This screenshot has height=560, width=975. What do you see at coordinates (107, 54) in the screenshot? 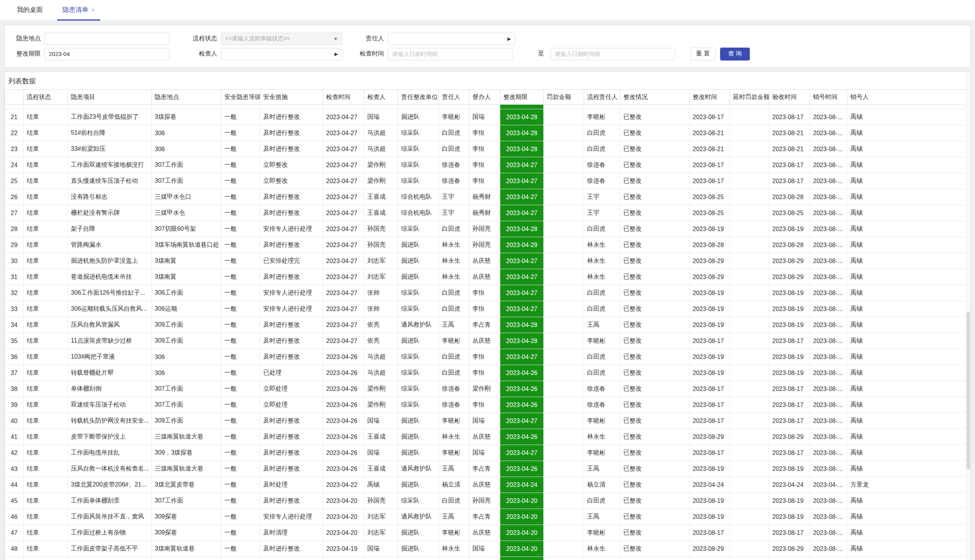
I see `rectify-deadline-input` at bounding box center [107, 54].